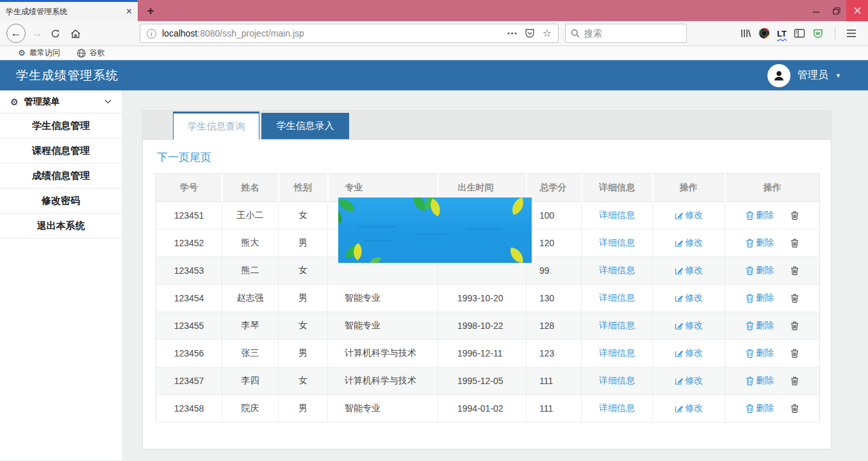  Describe the element at coordinates (488, 326) in the screenshot. I see `table-row: 123455 李琴 女 智能专业 1998-10-22 128 详细信息 修改 …` at that location.